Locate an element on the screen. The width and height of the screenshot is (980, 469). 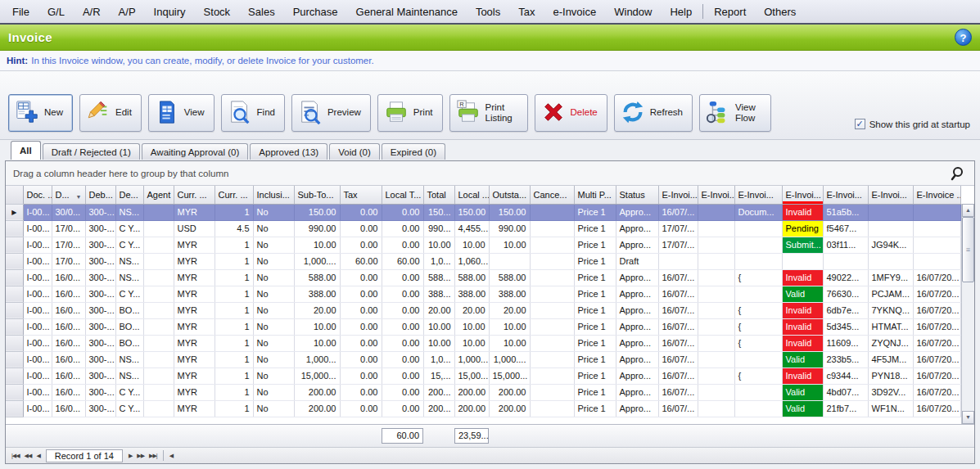
grid-cell: Invalid is located at coordinates (802, 376).